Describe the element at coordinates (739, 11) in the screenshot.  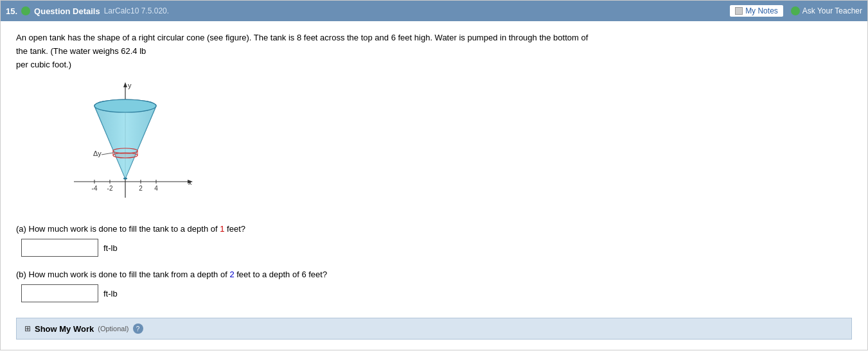
I see `notes-icon` at that location.